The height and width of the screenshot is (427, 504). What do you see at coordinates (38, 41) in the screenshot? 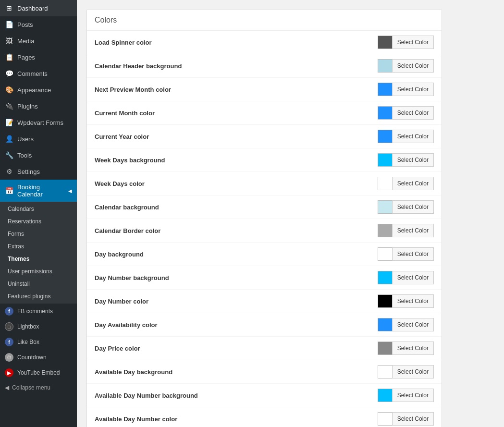
I see `sidebar-item-media: 🖼 Media` at bounding box center [38, 41].